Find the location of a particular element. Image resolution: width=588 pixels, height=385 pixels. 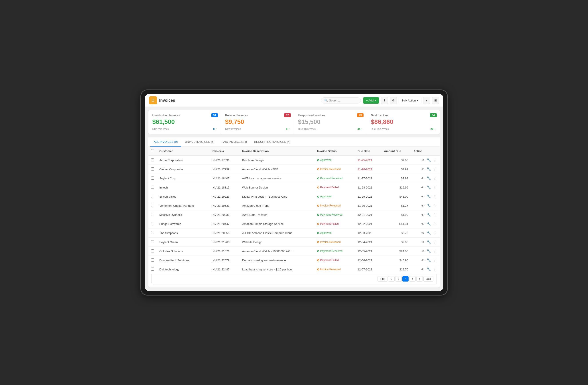

row-amount: $3.99 is located at coordinates (396, 179).